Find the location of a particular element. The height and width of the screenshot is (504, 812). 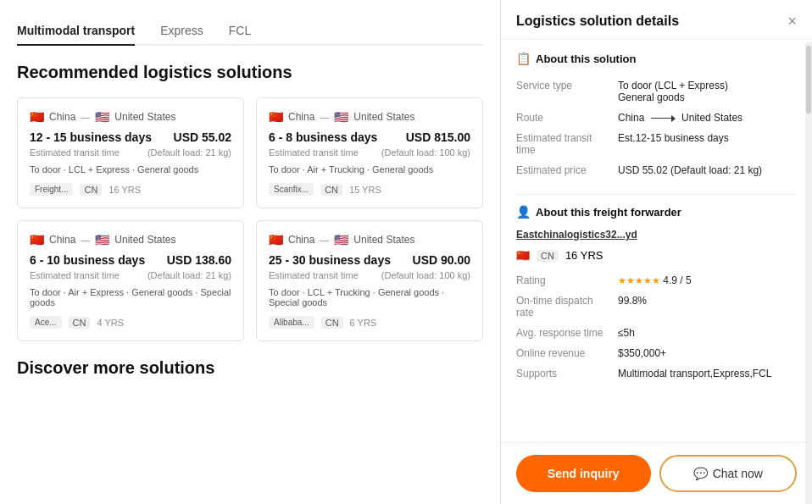

send-inquiry-button: Send inquiry is located at coordinates (583, 474).